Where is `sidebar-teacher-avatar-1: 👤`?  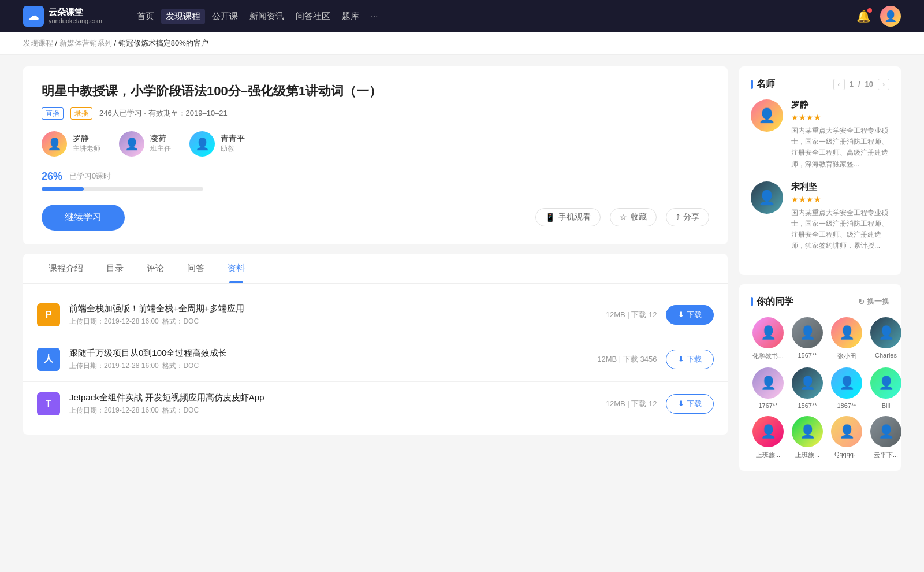
sidebar-teacher-avatar-1: 👤 is located at coordinates (767, 198).